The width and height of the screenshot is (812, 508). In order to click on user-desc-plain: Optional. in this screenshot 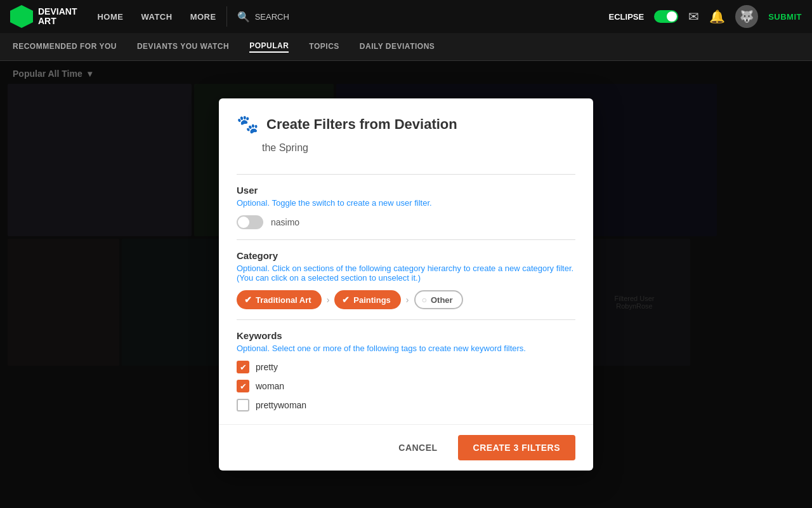, I will do `click(253, 203)`.